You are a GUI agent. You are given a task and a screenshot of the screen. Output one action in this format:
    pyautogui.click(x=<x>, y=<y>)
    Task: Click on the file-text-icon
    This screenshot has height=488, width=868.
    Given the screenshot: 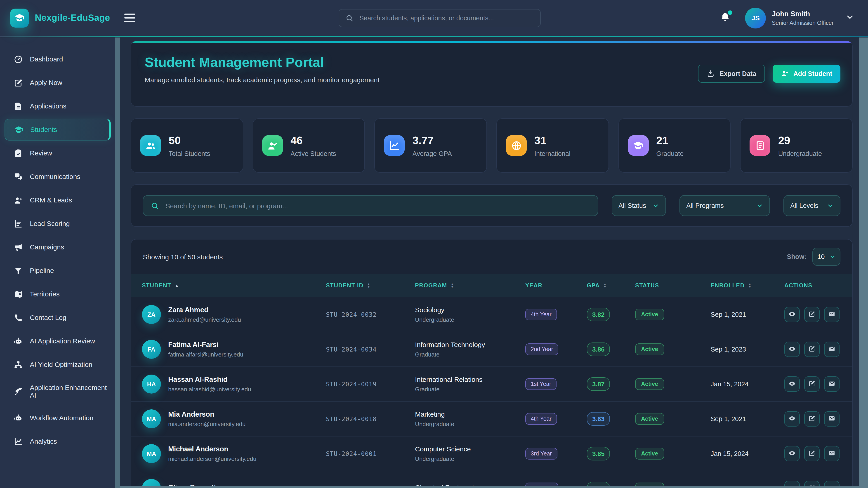 What is the action you would take?
    pyautogui.click(x=18, y=106)
    